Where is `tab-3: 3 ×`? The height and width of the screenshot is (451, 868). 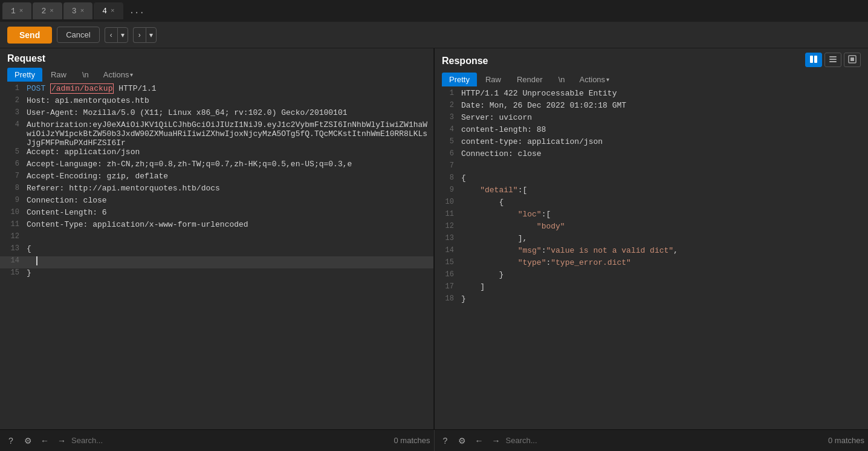 tab-3: 3 × is located at coordinates (78, 11).